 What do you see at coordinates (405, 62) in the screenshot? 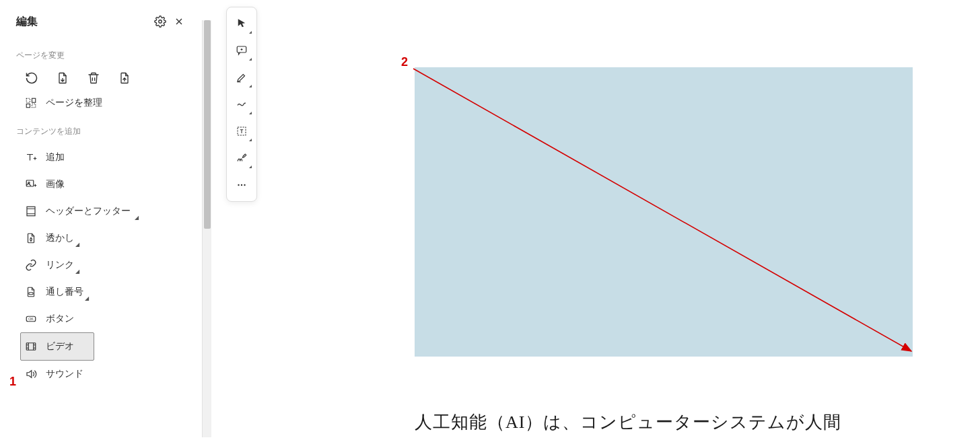
I see `annotation-marker-2: 2` at bounding box center [405, 62].